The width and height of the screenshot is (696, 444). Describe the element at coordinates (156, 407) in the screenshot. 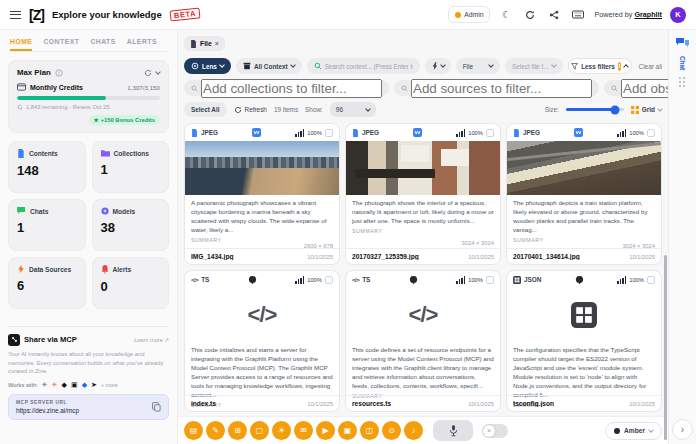

I see `copy-icon` at that location.